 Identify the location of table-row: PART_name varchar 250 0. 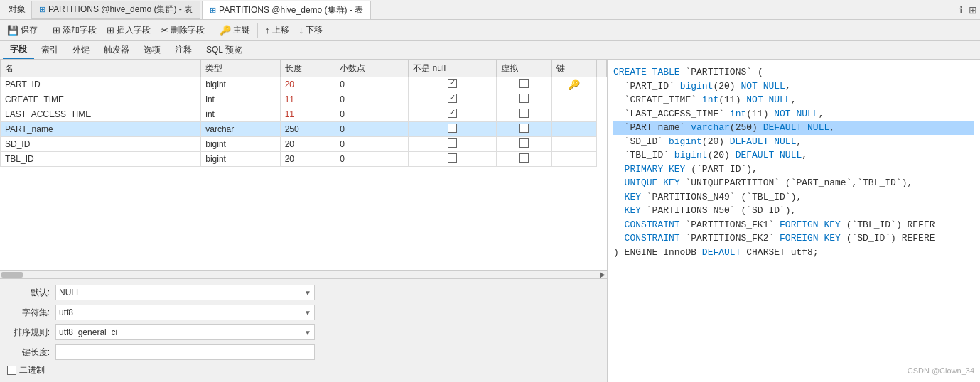
(304, 129).